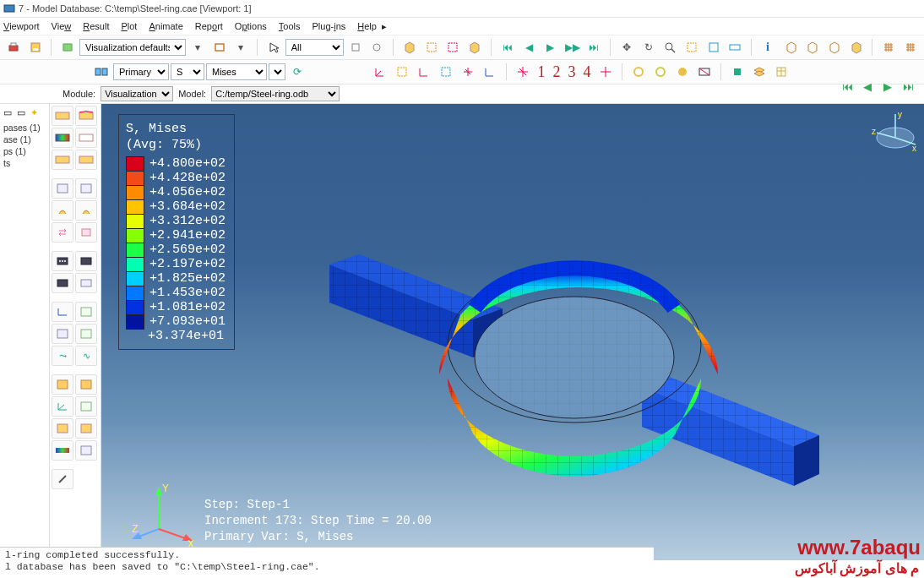 The image size is (924, 578). I want to click on tool-odb-2-icon, so click(86, 210).